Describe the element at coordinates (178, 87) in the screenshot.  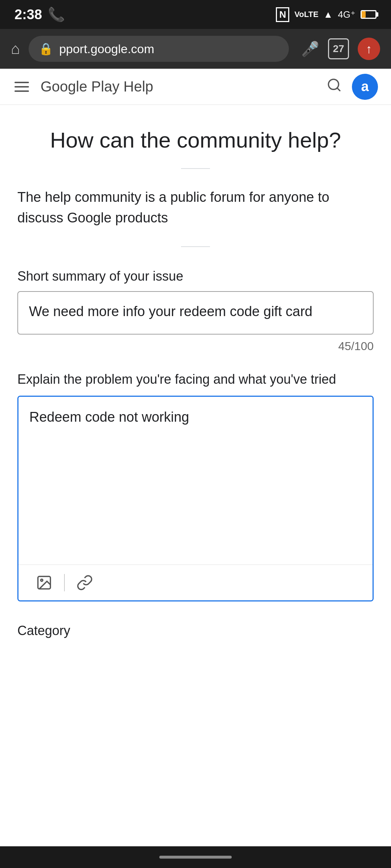
I see `app-title: Google Play Help` at that location.